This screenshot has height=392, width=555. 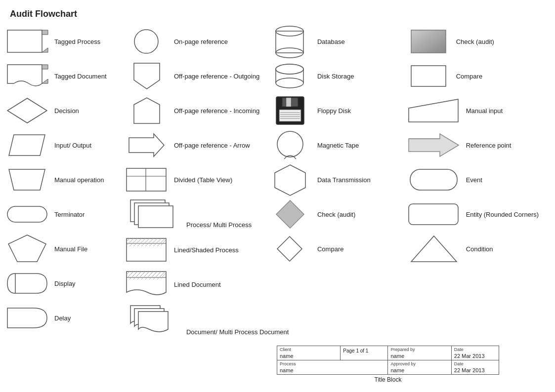 What do you see at coordinates (474, 180) in the screenshot?
I see `shape-label: Event` at bounding box center [474, 180].